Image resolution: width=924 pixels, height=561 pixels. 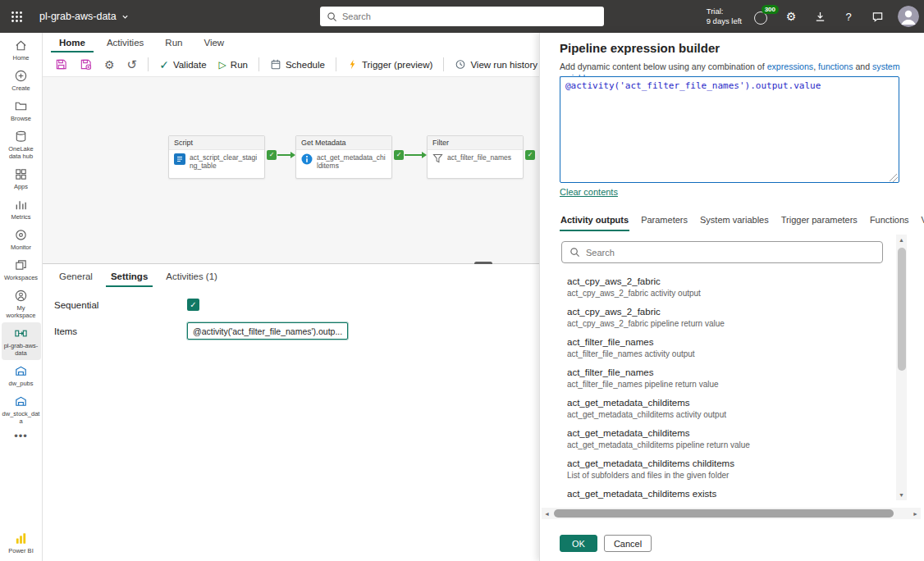 I want to click on help-button: ?, so click(x=849, y=16).